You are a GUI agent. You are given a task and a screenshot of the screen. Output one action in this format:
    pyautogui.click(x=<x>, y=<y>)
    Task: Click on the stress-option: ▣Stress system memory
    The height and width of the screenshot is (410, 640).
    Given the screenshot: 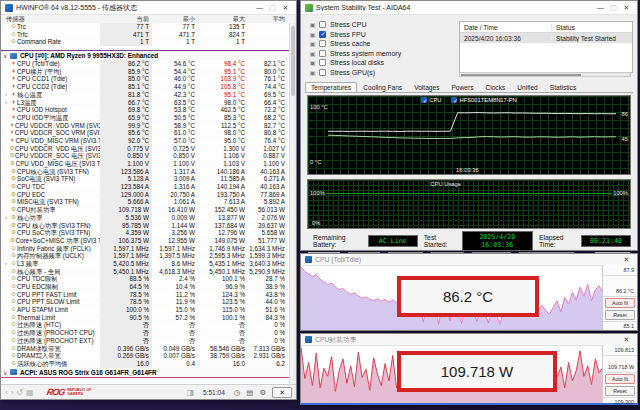 What is the action you would take?
    pyautogui.click(x=380, y=54)
    